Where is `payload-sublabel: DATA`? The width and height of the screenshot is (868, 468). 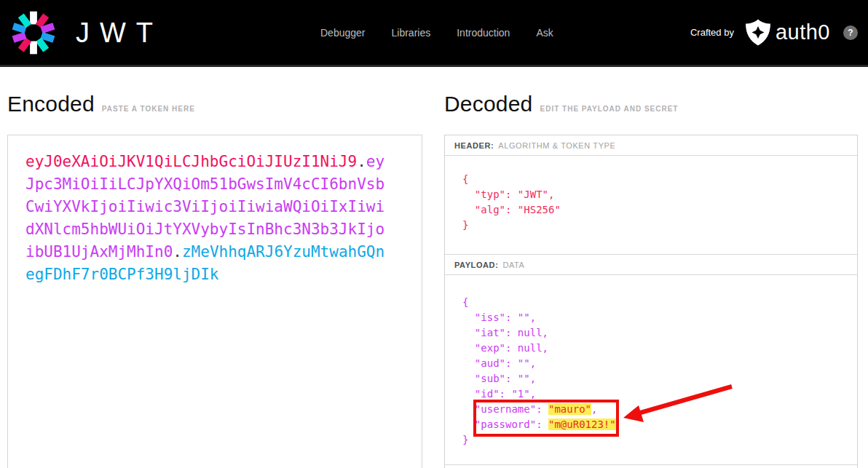 payload-sublabel: DATA is located at coordinates (513, 265).